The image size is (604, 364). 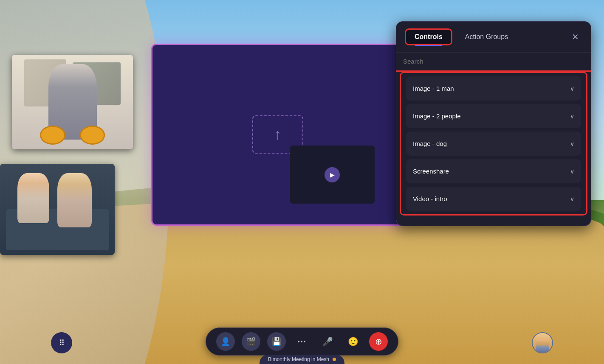 I want to click on person-card-couch, so click(x=57, y=210).